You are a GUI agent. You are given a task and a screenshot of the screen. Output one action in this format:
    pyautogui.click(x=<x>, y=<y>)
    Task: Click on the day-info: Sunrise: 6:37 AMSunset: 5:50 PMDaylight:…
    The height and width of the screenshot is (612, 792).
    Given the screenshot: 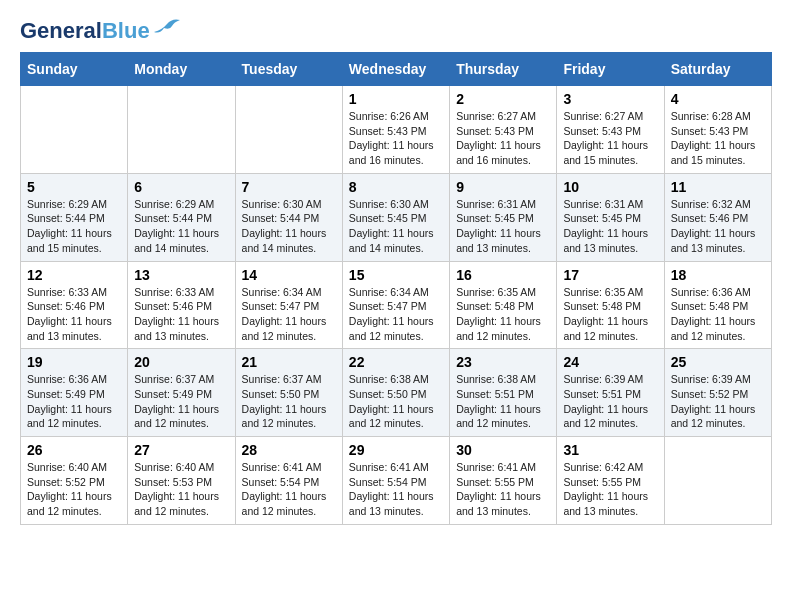 What is the action you would take?
    pyautogui.click(x=284, y=401)
    